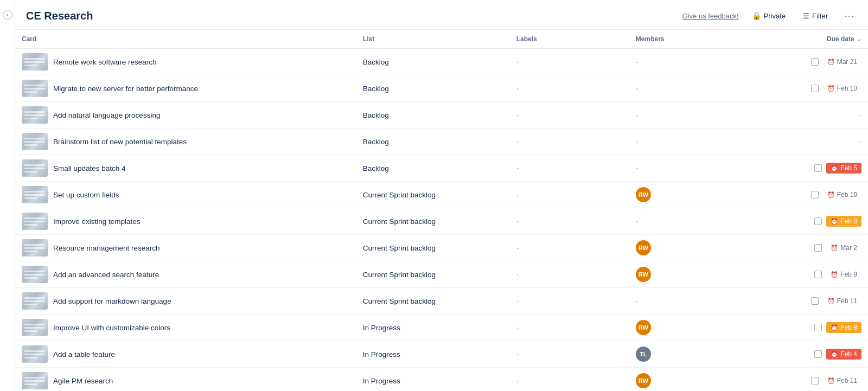 This screenshot has width=868, height=391. Describe the element at coordinates (84, 355) in the screenshot. I see `card-name: Add a table feature` at that location.